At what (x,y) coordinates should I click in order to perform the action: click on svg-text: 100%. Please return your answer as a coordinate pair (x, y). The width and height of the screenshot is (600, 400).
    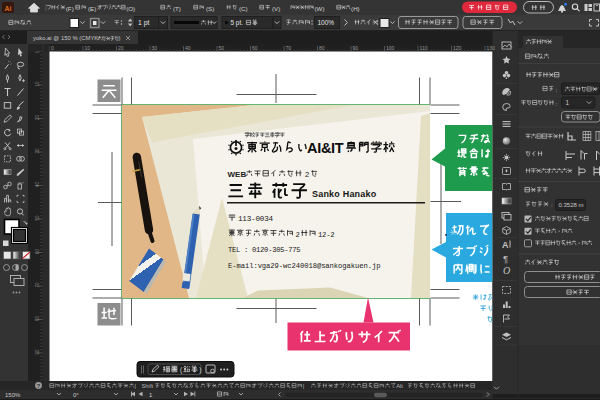
    Looking at the image, I should click on (326, 22).